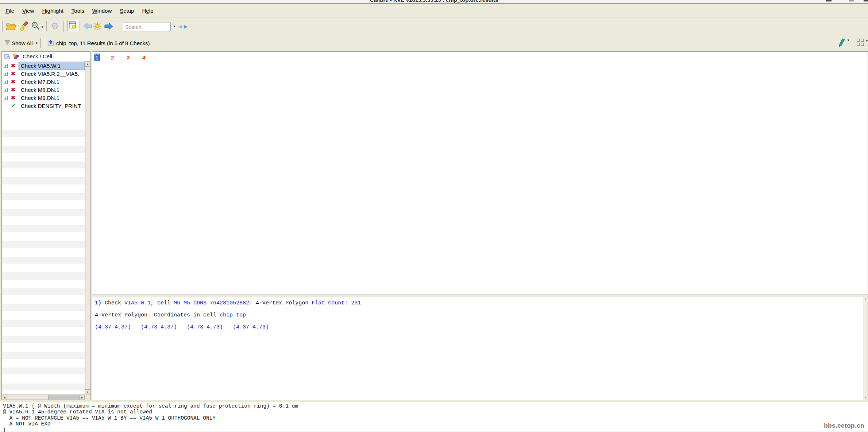 The width and height of the screenshot is (868, 432). I want to click on minimize-button, so click(829, 1).